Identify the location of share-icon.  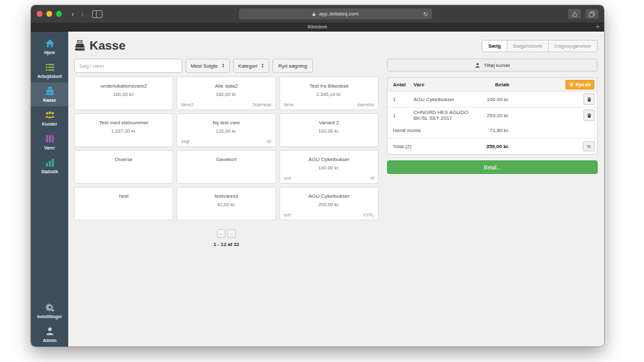
(574, 14).